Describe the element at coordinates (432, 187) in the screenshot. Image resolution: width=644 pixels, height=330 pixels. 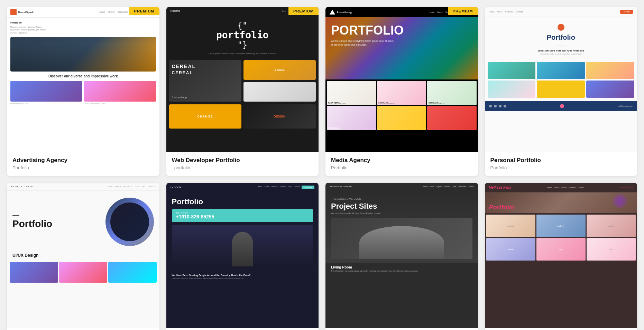
I see `p7-about: About` at that location.